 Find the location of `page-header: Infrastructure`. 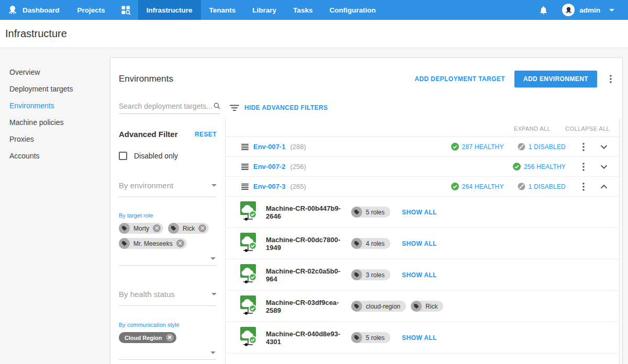

page-header: Infrastructure is located at coordinates (314, 34).